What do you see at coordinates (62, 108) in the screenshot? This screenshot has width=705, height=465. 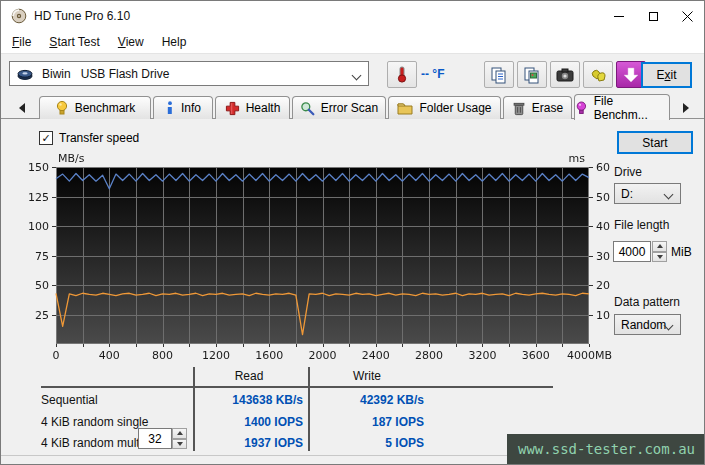 I see `lightbulb-yellow-icon` at bounding box center [62, 108].